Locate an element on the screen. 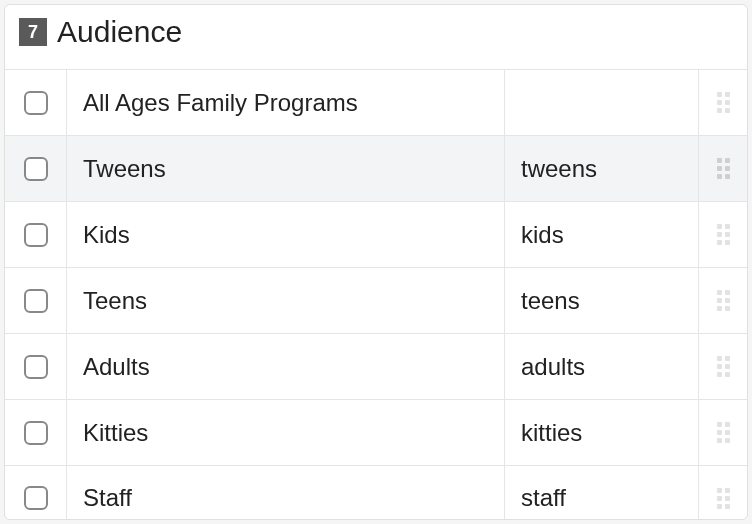 The height and width of the screenshot is (524, 752). row-label: Kitties is located at coordinates (286, 432).